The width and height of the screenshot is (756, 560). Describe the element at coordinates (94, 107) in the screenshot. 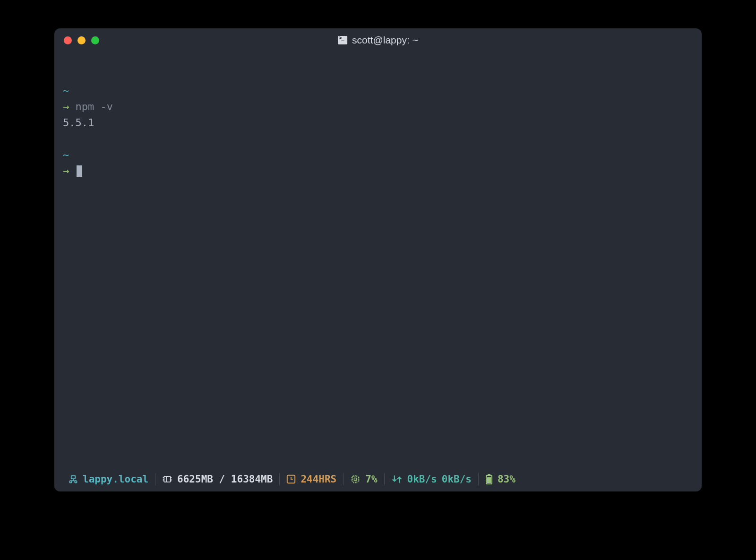

I see `command-text: npm -v` at that location.